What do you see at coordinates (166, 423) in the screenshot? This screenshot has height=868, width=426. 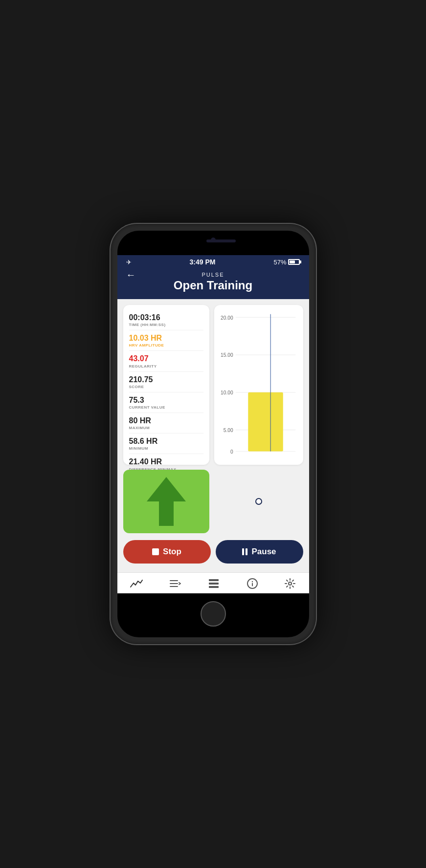 I see `stat-max: 80 HR MAXIMUM` at bounding box center [166, 423].